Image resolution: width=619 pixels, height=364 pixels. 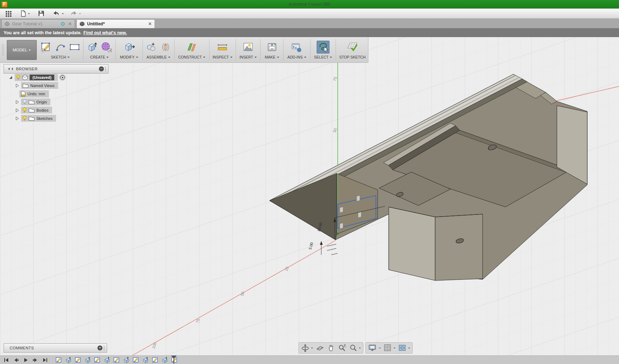 What do you see at coordinates (100, 50) in the screenshot?
I see `toolbar-group-create: CREATE` at bounding box center [100, 50].